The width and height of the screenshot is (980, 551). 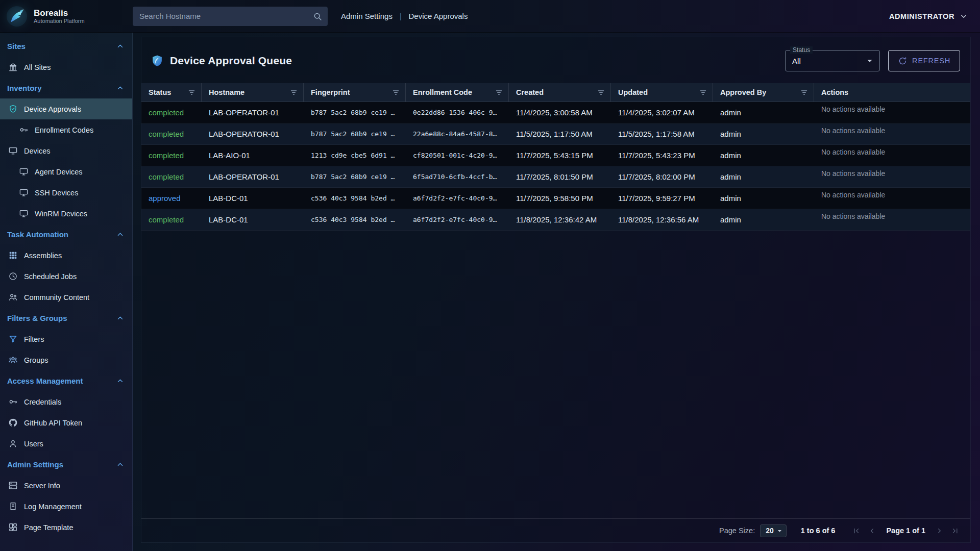 I want to click on breadcrumb-admin-settings: Admin Settings, so click(x=366, y=16).